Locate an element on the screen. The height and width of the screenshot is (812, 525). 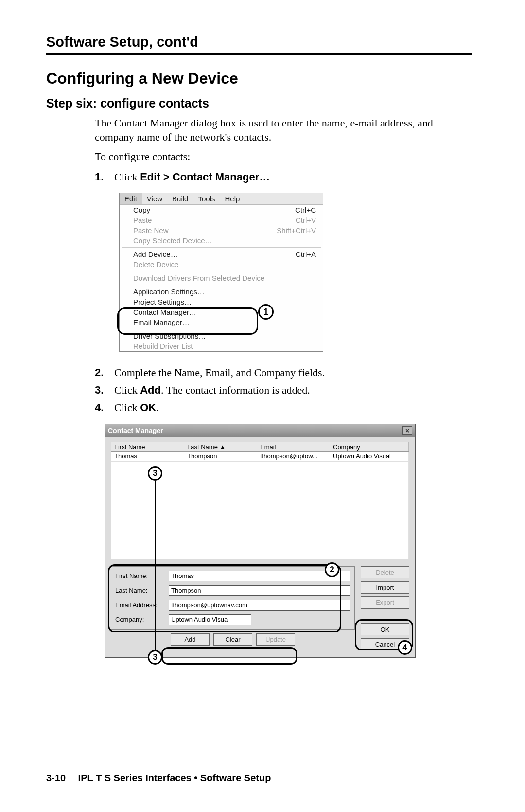
dialog-title: Contact Manager is located at coordinates (136, 431).